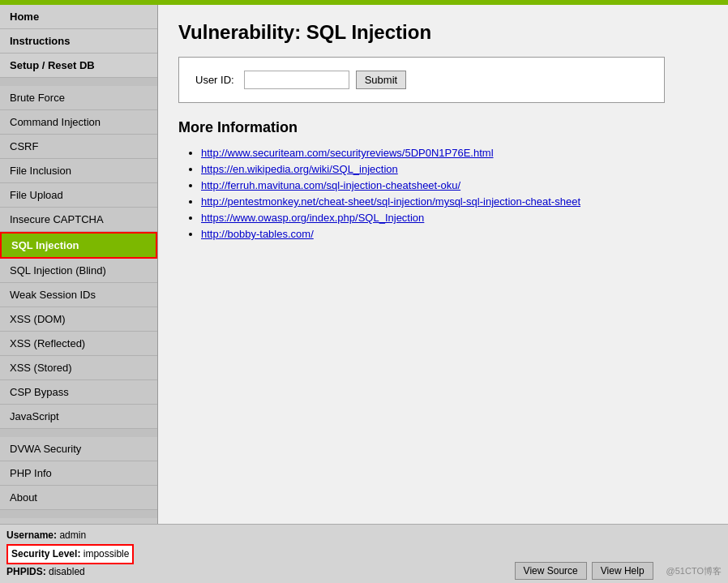 Image resolution: width=728 pixels, height=583 pixels. What do you see at coordinates (70, 555) in the screenshot?
I see `security-level-line: Security Level: impossible` at bounding box center [70, 555].